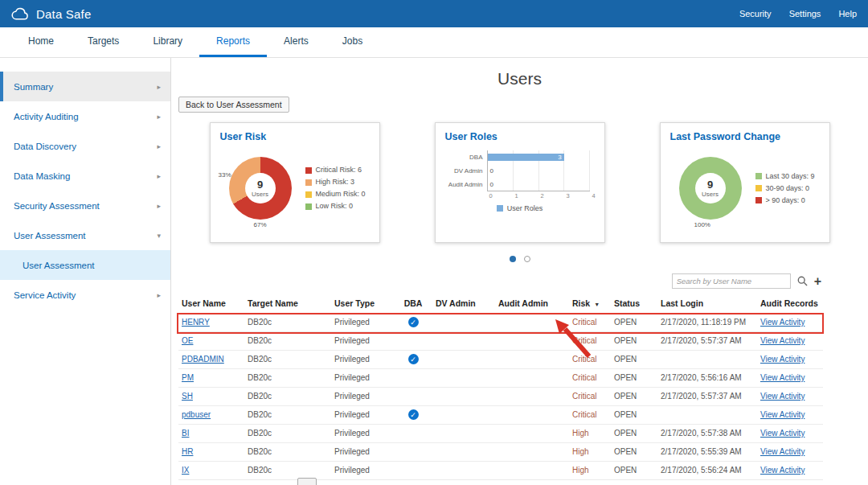 This screenshot has height=485, width=868. Describe the element at coordinates (707, 396) in the screenshot. I see `last-login-cell: 2/17/2020, 5:57:37 AM` at that location.